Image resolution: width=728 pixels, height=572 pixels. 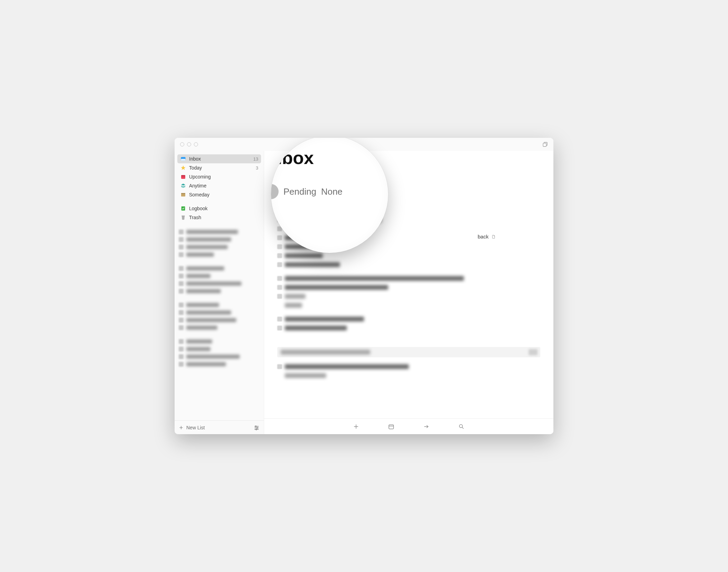 I want to click on sidebar-footer: New List, so click(x=219, y=427).